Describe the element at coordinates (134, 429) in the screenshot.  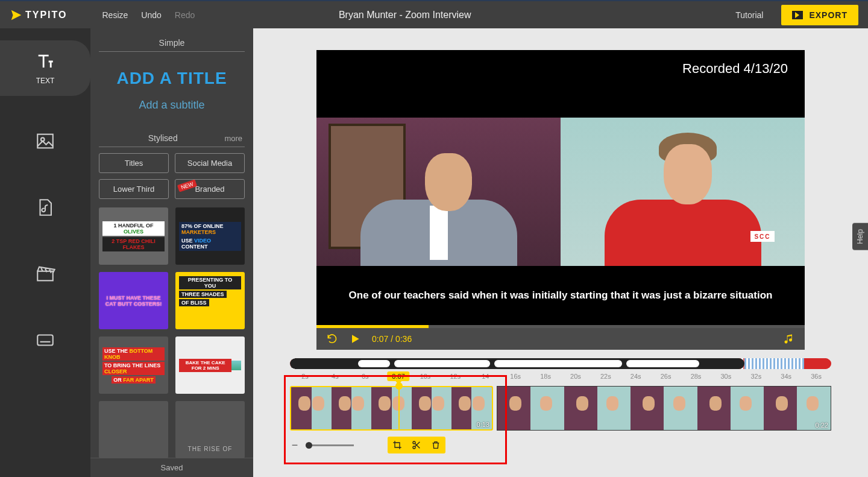
I see `template-thumb` at that location.